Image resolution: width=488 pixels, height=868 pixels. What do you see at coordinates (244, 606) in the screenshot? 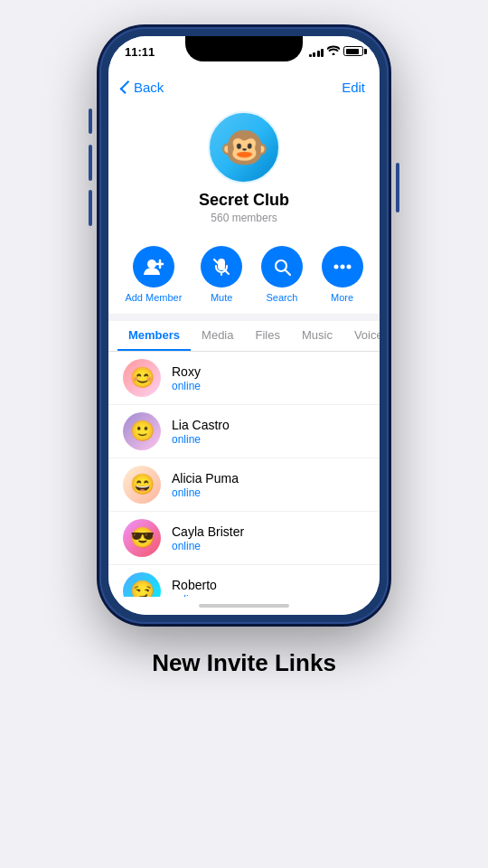
I see `home-bar` at bounding box center [244, 606].